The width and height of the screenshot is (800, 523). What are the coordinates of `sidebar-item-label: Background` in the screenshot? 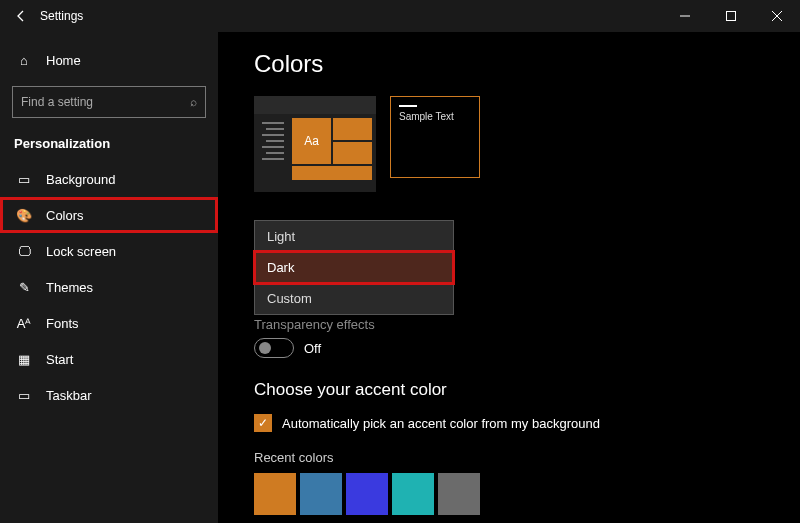 It's located at (80, 180).